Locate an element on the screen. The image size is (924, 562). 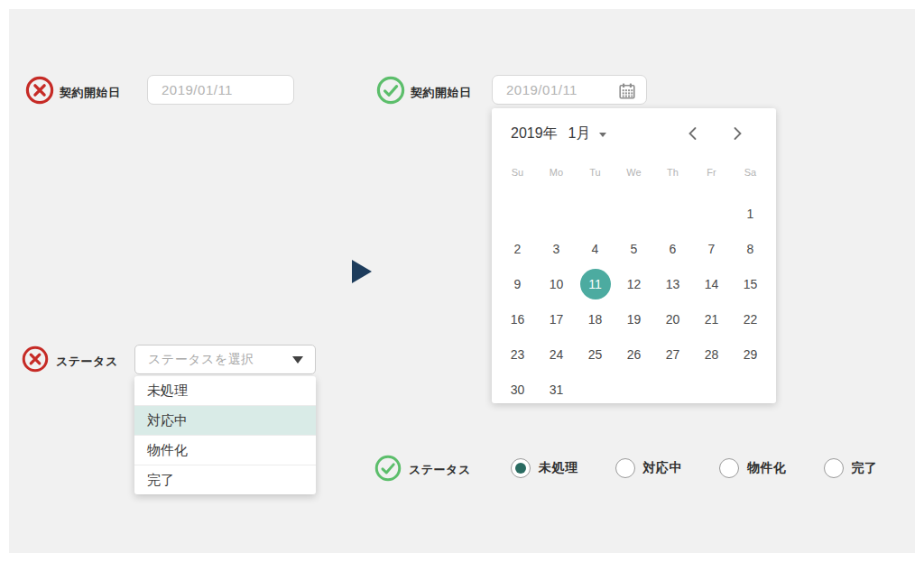
calendar-day: 6 is located at coordinates (673, 249).